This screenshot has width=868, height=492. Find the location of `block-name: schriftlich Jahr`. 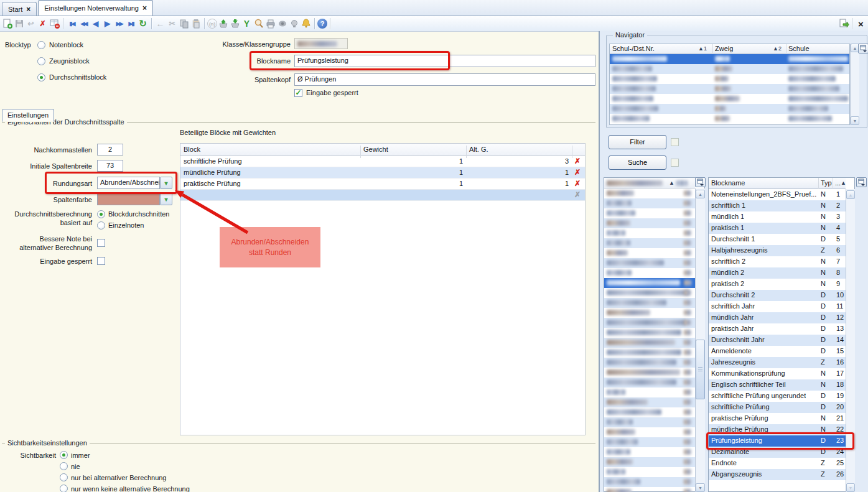

block-name: schriftlich Jahr is located at coordinates (733, 306).